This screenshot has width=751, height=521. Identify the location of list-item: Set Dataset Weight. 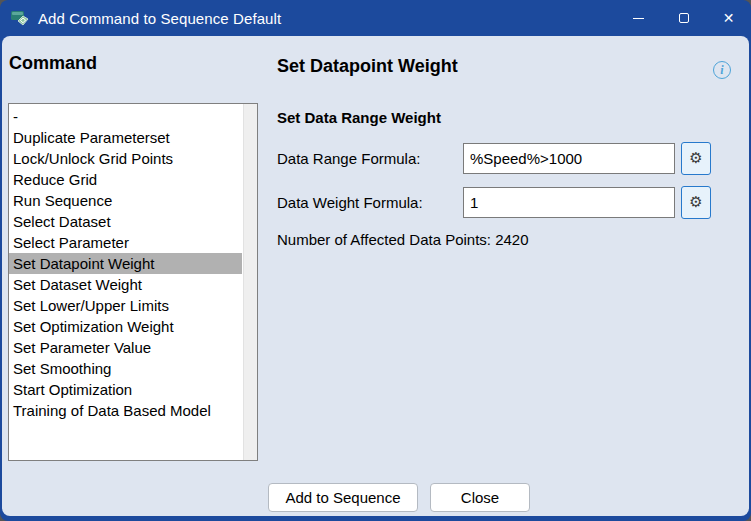
(126, 284).